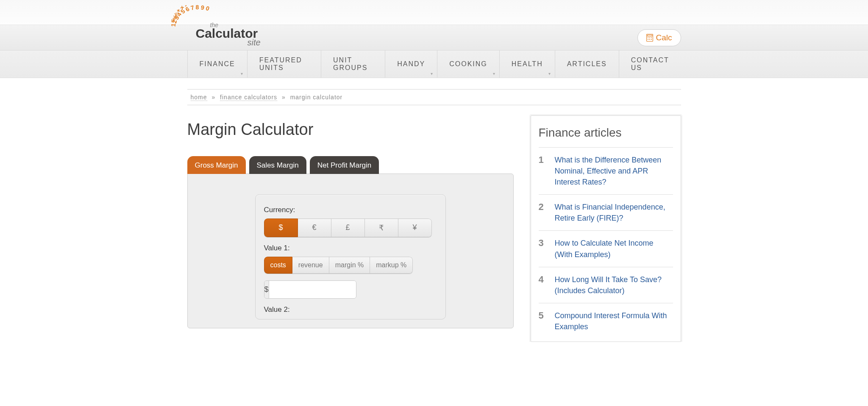  Describe the element at coordinates (314, 228) in the screenshot. I see `currency-option: €` at that location.